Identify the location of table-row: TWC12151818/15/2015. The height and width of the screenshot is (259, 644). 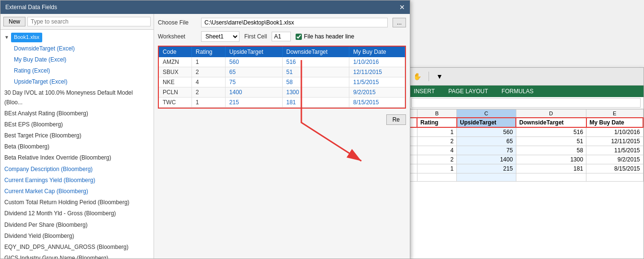
(282, 103).